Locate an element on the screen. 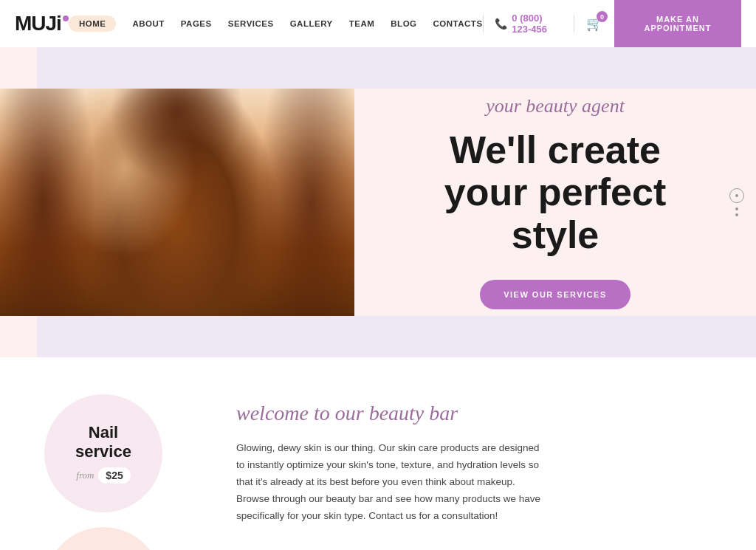  logo-text: MUJi is located at coordinates (38, 24).